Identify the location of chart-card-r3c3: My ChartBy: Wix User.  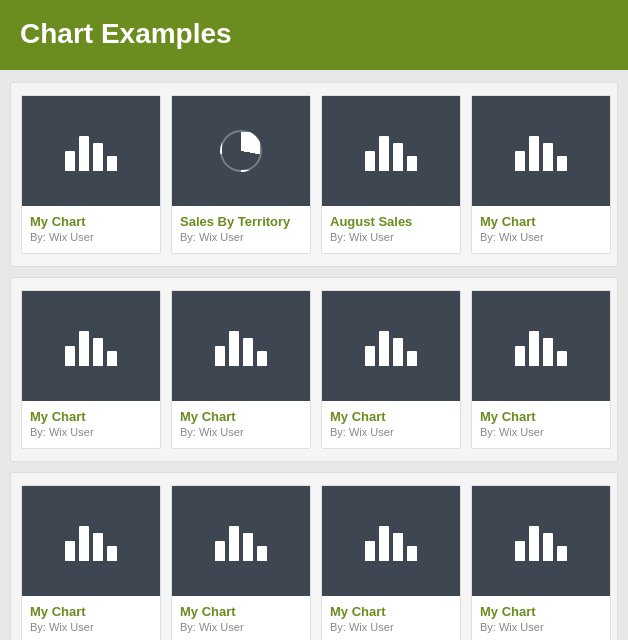
(391, 562).